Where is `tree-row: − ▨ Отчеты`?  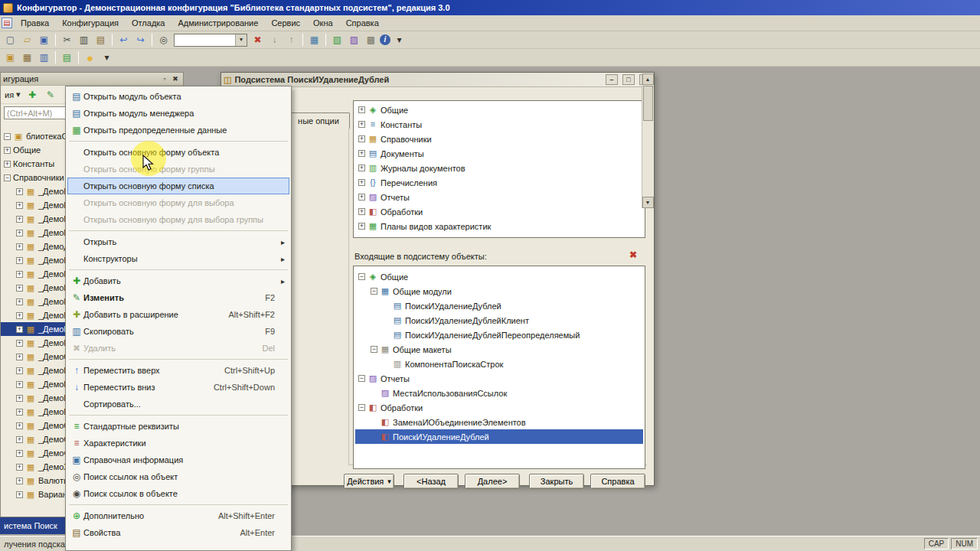
tree-row: − ▨ Отчеты is located at coordinates (499, 378).